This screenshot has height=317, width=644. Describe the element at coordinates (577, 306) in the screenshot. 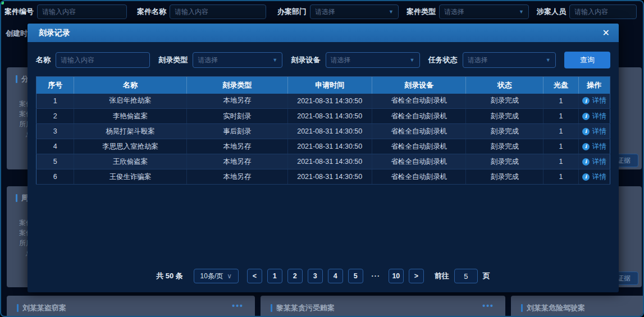

I see `case-card: 刘某某危险驾驶案` at that location.